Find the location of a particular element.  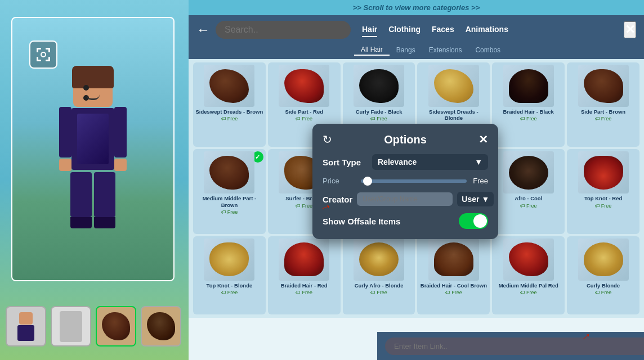

offsale-label: Show Offsale Items is located at coordinates (388, 222).